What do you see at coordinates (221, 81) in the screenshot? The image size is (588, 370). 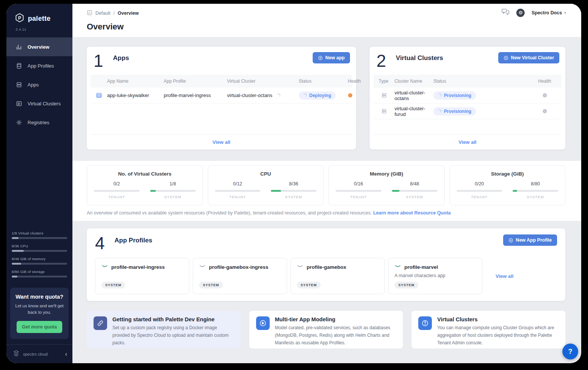 I see `apps-table-header: App Name App Profile Virtual Cluster Sta…` at bounding box center [221, 81].